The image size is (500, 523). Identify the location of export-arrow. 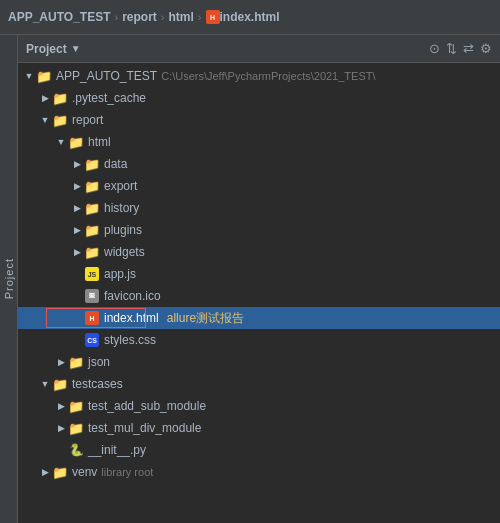
(77, 186).